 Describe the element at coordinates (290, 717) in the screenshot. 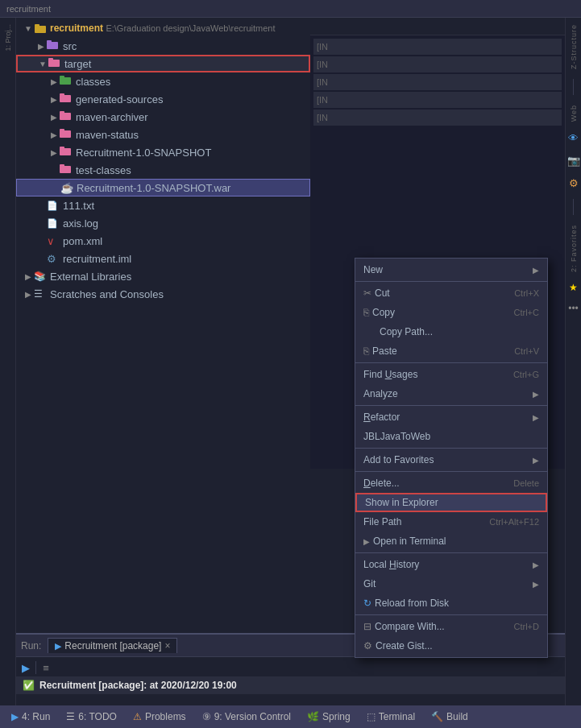

I see `bottom-bar: ▶ 4: Run ☰ 6: TODO ⚠ Problems ⑨ 9: Versi…` at that location.